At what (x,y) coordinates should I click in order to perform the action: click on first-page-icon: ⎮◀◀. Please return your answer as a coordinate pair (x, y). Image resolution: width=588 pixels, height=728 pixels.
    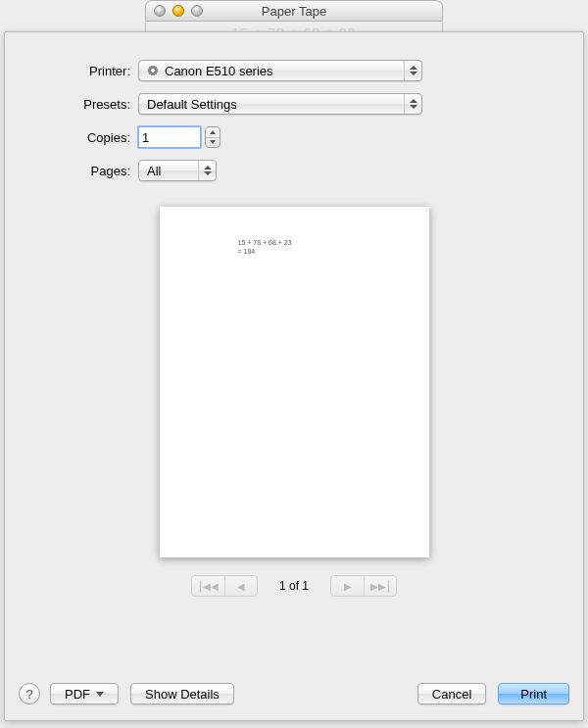
    Looking at the image, I should click on (208, 586).